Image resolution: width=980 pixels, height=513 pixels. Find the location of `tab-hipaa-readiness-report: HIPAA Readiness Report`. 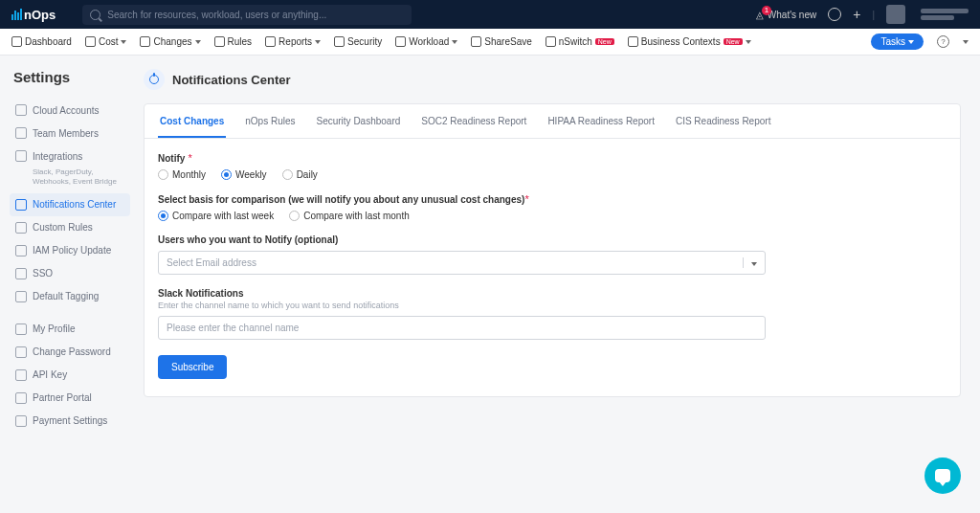

tab-hipaa-readiness-report: HIPAA Readiness Report is located at coordinates (601, 121).